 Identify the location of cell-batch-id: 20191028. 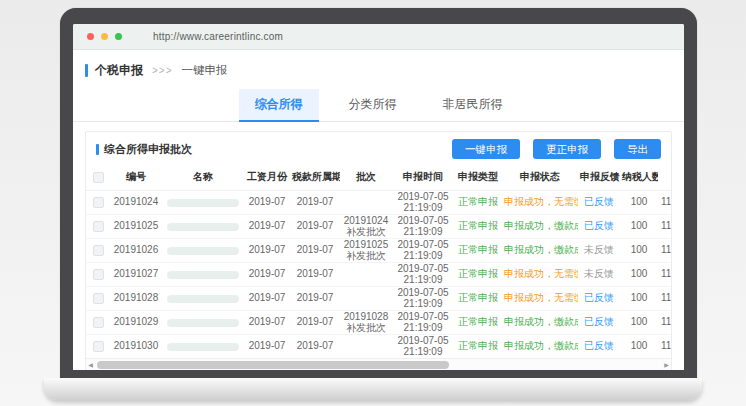
(136, 298).